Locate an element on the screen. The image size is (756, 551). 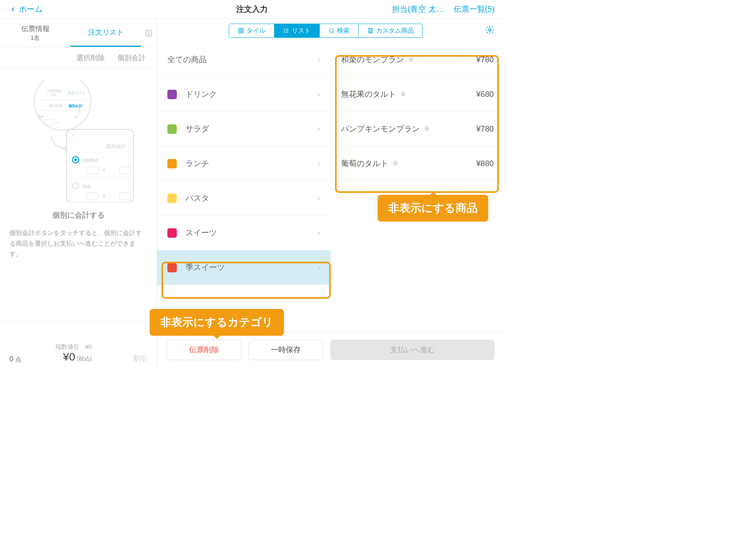
svg-text: tea is located at coordinates (87, 186).